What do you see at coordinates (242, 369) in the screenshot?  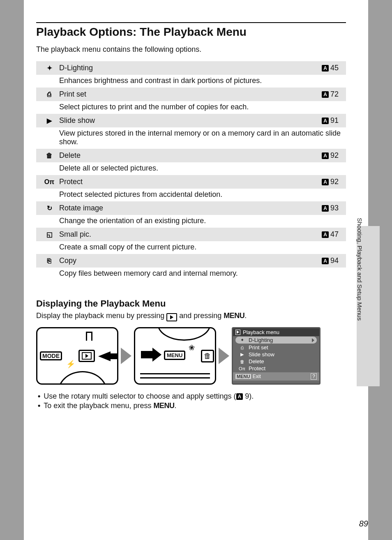 I see `screen-item-icon: Oπ` at bounding box center [242, 369].